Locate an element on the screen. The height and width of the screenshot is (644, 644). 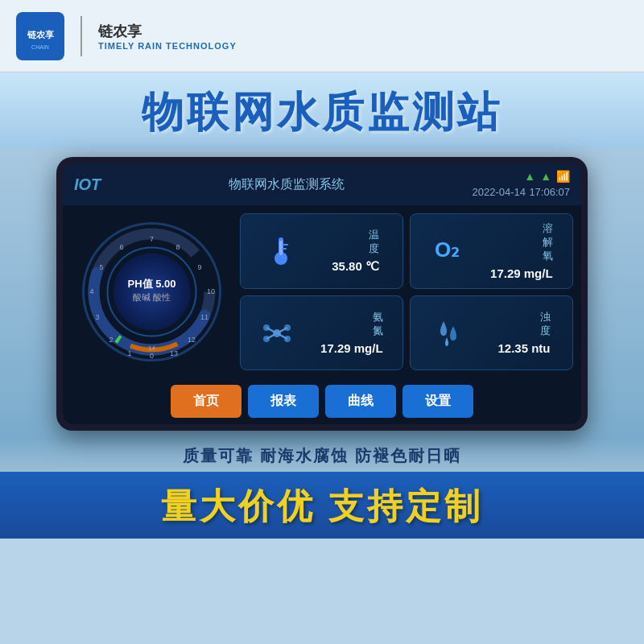
svg-text: 链农享 is located at coordinates (40, 35).